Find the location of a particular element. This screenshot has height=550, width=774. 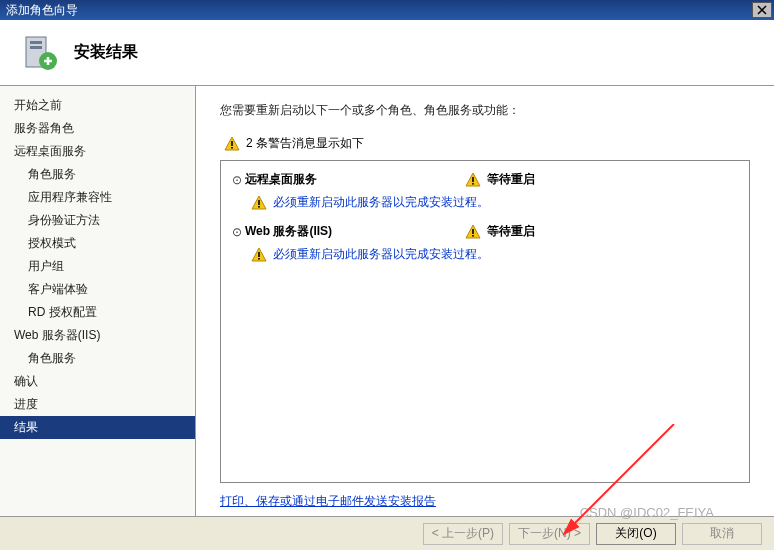

sidebar-item: 应用程序兼容性 is located at coordinates (98, 198).